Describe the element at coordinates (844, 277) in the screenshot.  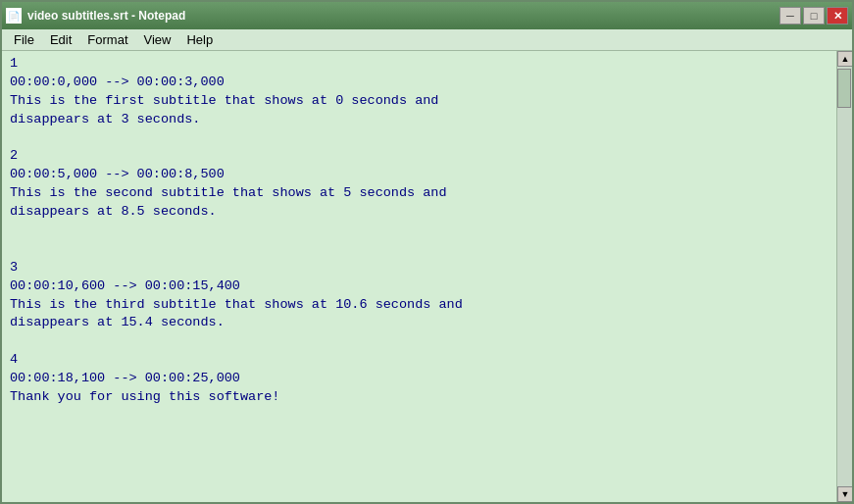
I see `scrollbar: ▲ ▼` at that location.